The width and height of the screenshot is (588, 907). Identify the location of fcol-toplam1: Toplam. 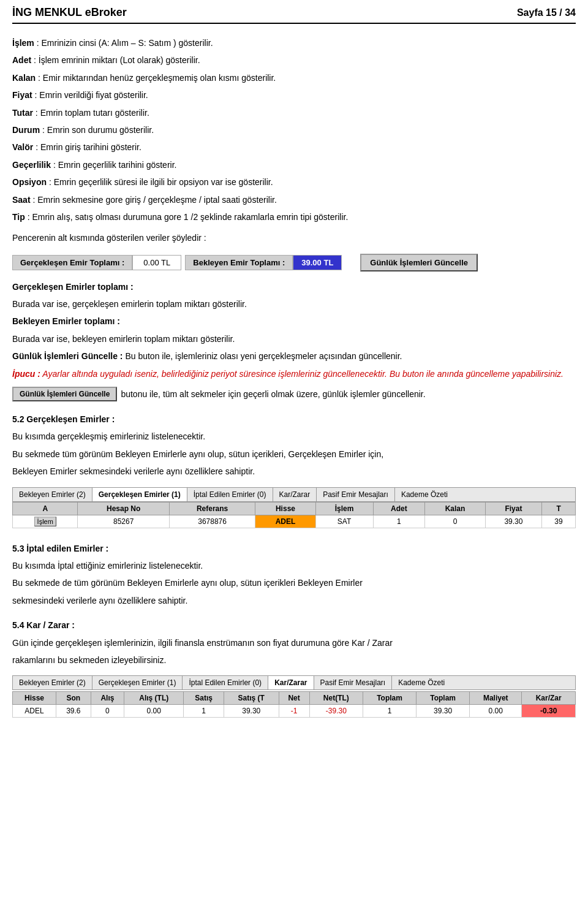
(390, 699).